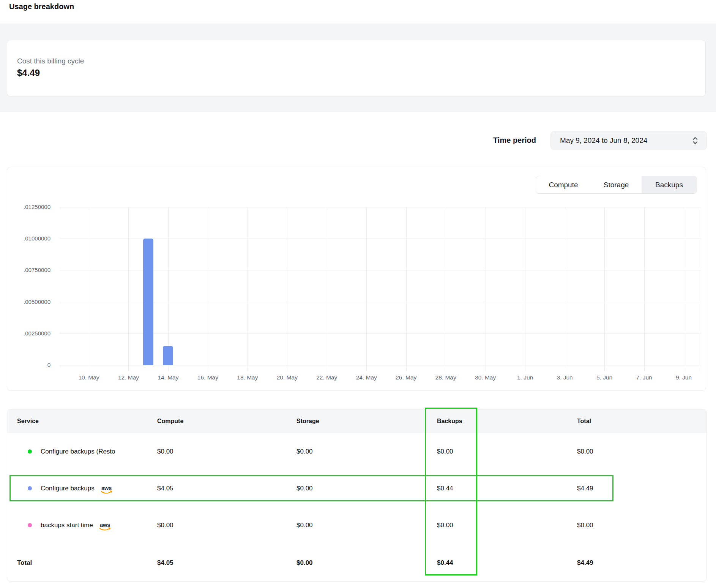 Image resolution: width=716 pixels, height=588 pixels. Describe the element at coordinates (356, 68) in the screenshot. I see `cost-summary-card: Cost this billing cycle $4.49` at that location.